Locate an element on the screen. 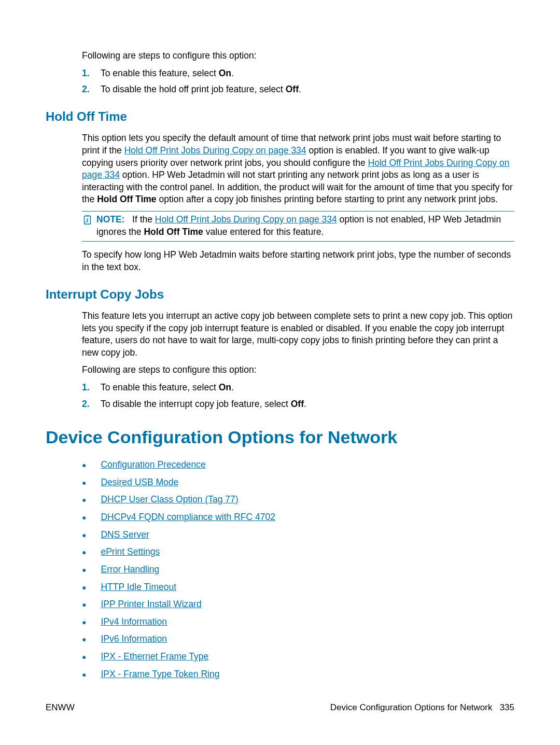 Image resolution: width=560 pixels, height=745 pixels. footer-right: Device Configuration Options for Network… is located at coordinates (422, 708).